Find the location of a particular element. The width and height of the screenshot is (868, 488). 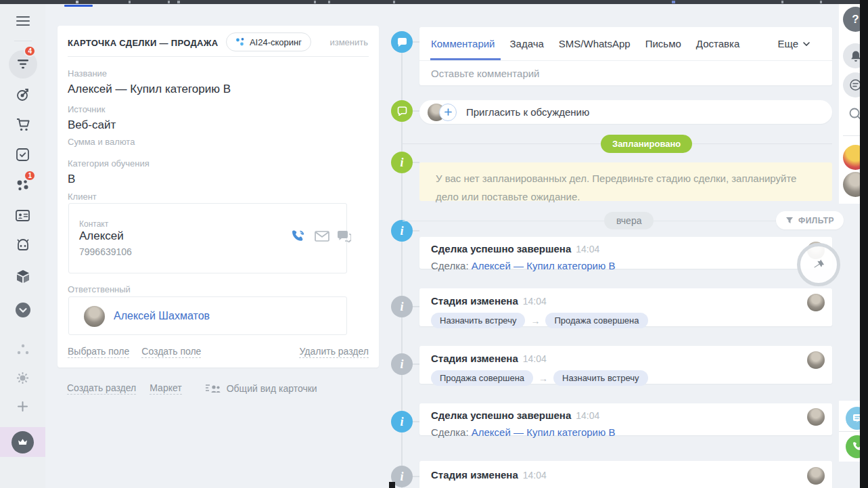

responsible-avatar is located at coordinates (95, 317).